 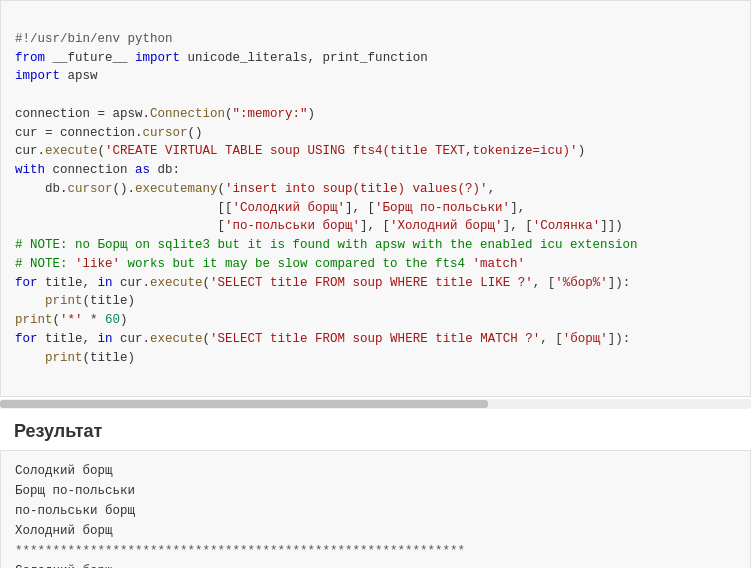 What do you see at coordinates (94, 39) in the screenshot?
I see `code-line-shebang: #!/usr/bin/env python` at bounding box center [94, 39].